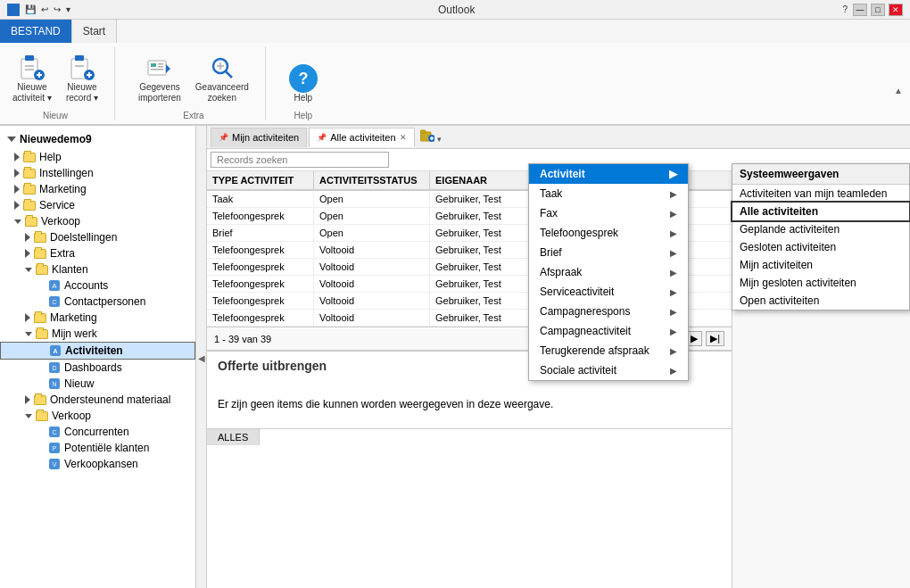  Describe the element at coordinates (558, 137) in the screenshot. I see `tab-bar: 📌 Mijn activiteiten 📌 Alle activiteiten …` at that location.